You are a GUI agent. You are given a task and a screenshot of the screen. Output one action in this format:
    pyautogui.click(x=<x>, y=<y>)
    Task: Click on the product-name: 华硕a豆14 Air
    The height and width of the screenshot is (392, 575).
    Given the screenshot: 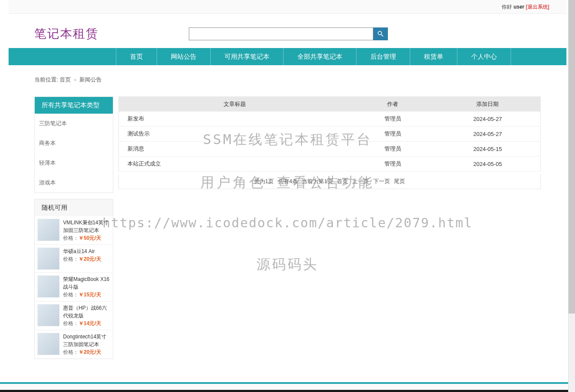 What is the action you would take?
    pyautogui.click(x=82, y=251)
    